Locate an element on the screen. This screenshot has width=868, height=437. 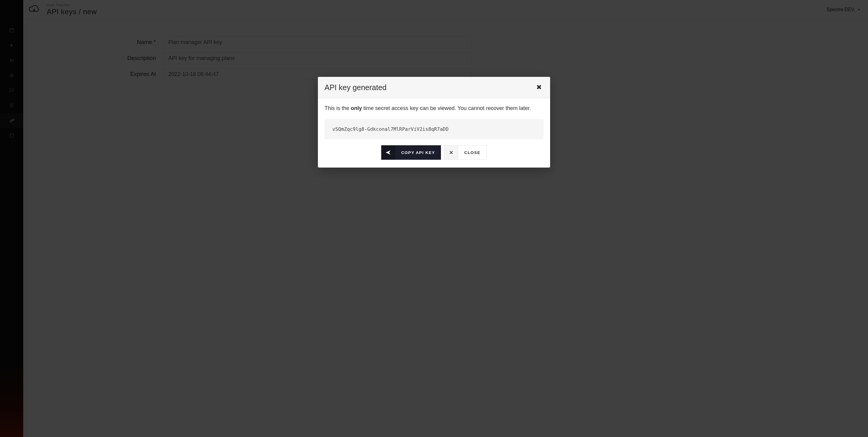
copy-api-key-button: COPY API KEY is located at coordinates (411, 152).